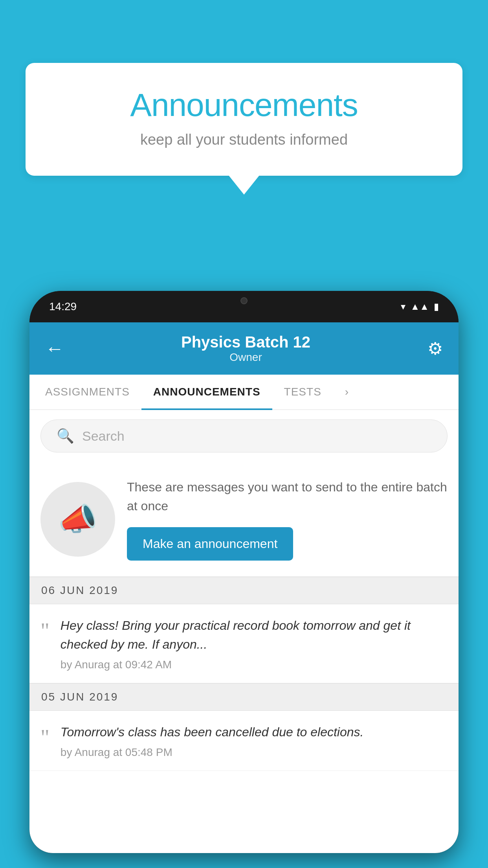 Image resolution: width=488 pixels, height=868 pixels. What do you see at coordinates (420, 307) in the screenshot?
I see `signal-icon: ▲▲` at bounding box center [420, 307].